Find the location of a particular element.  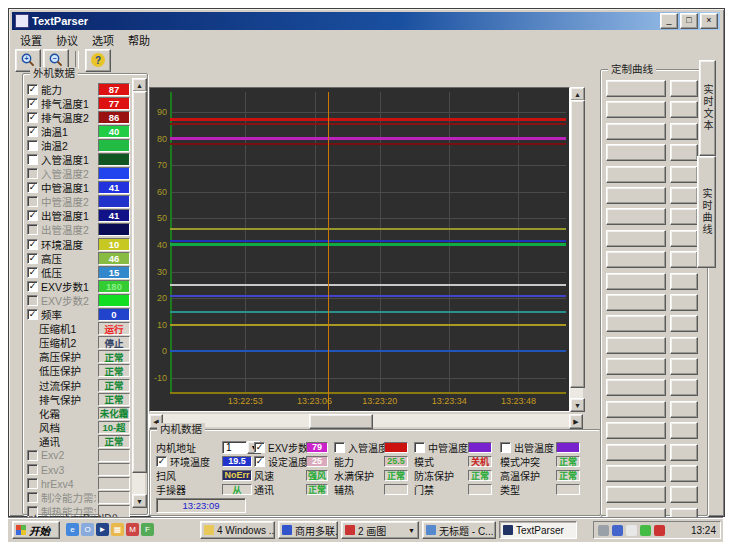

checkbox-入管温度1 is located at coordinates (32, 160).